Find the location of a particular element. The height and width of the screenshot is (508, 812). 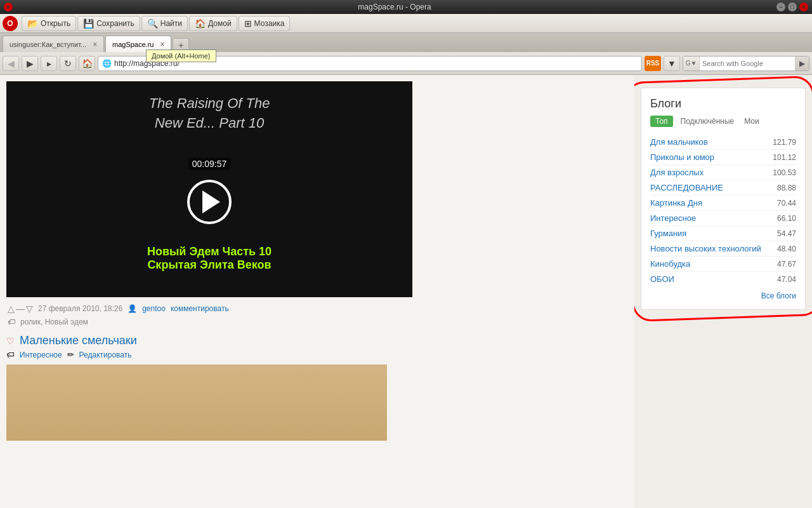

rss-arrow: ▼ is located at coordinates (672, 64).